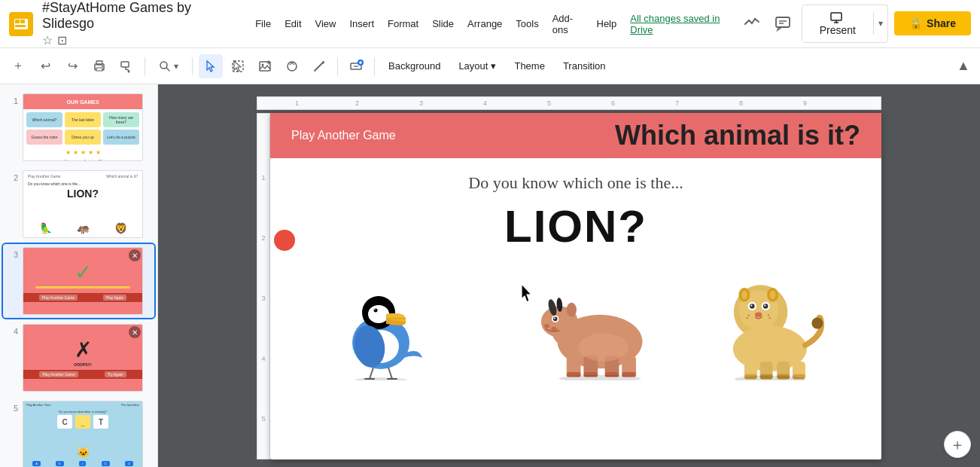 This screenshot has height=467, width=980. Describe the element at coordinates (957, 444) in the screenshot. I see `add-slide-btn-area: ＋` at that location.